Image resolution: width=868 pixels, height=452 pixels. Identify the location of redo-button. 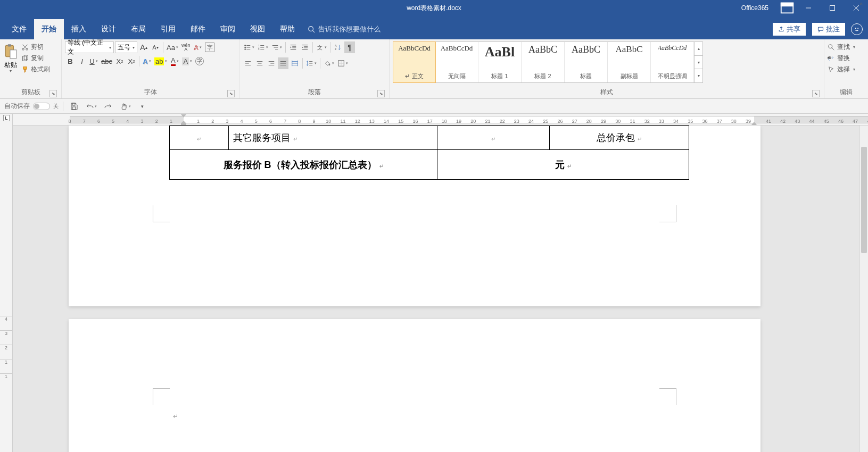
(108, 106).